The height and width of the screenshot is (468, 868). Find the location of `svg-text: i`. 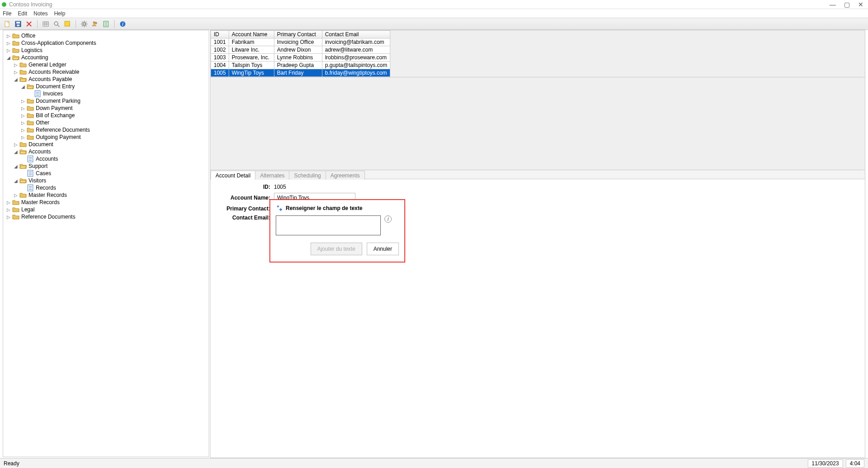

svg-text: i is located at coordinates (123, 24).